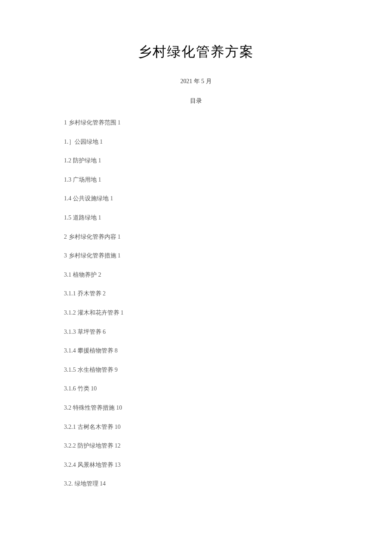  Describe the element at coordinates (196, 389) in the screenshot. I see `toc-item: 3.1.6 竹类 10` at that location.